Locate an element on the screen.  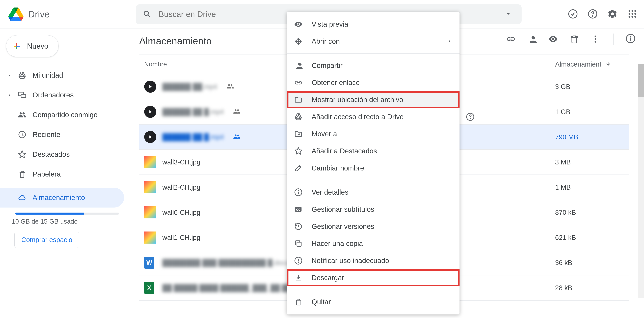
delete-icon is located at coordinates (574, 39).